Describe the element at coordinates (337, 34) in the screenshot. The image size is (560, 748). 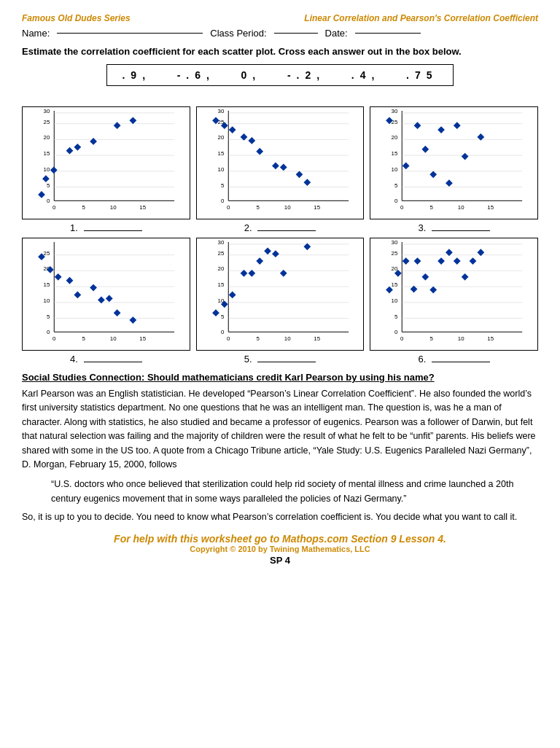
I see `date-label: Date:` at that location.